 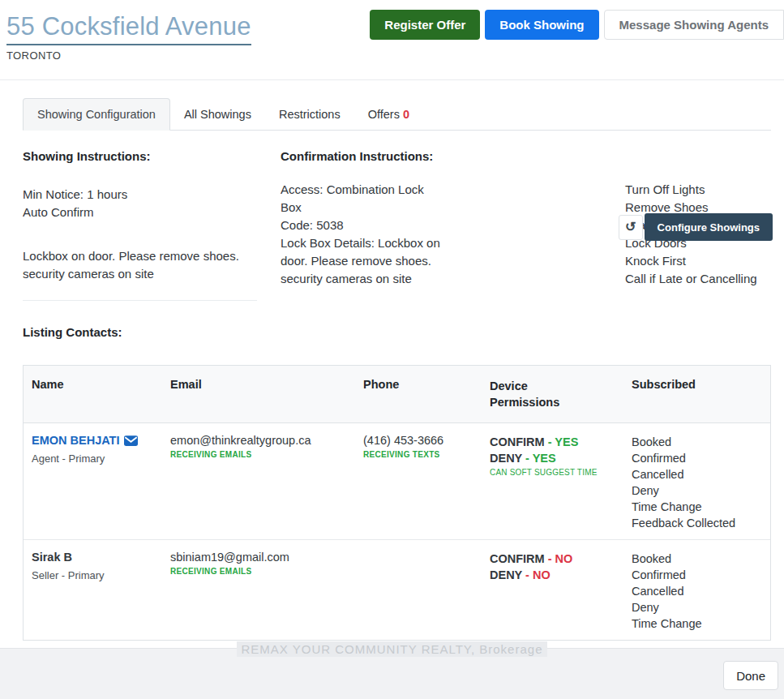 I want to click on min-notice-text: Min Notice: 1 hours, so click(x=75, y=195).